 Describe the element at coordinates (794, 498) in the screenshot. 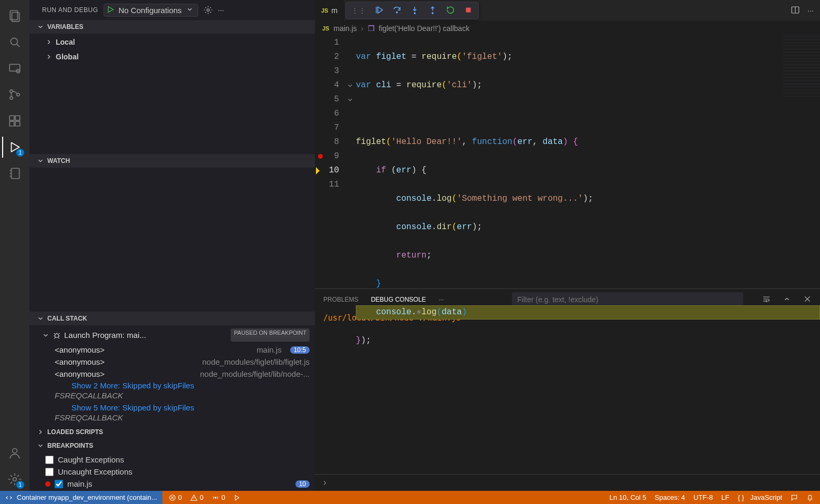

I see `feedback-icon` at that location.